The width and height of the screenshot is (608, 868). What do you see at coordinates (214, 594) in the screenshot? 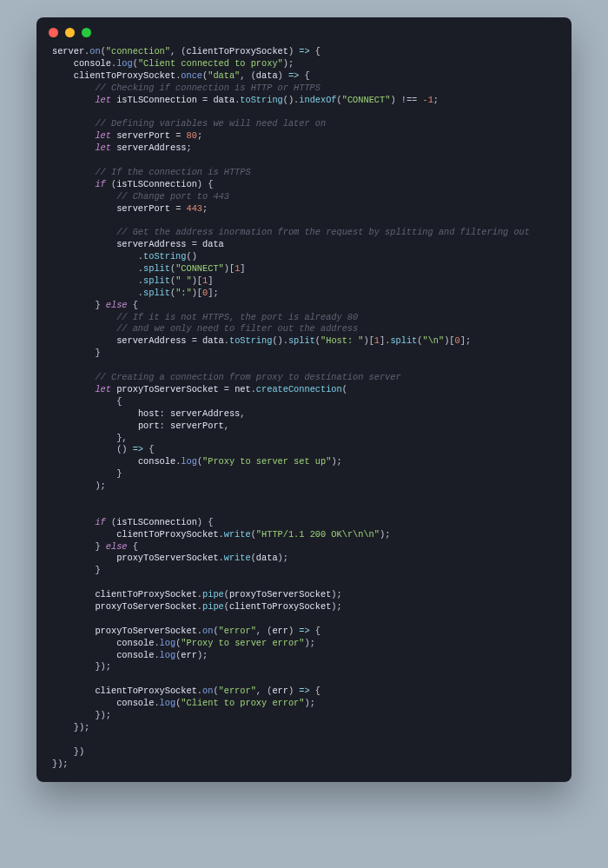
I see `code-token: pipe` at bounding box center [214, 594].